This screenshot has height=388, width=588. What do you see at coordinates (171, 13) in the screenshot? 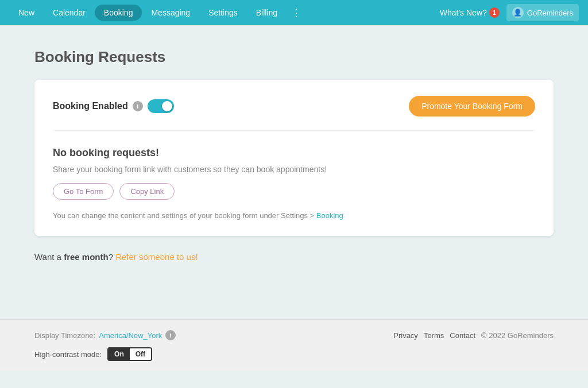
I see `nav-messaging: Messaging` at bounding box center [171, 13].